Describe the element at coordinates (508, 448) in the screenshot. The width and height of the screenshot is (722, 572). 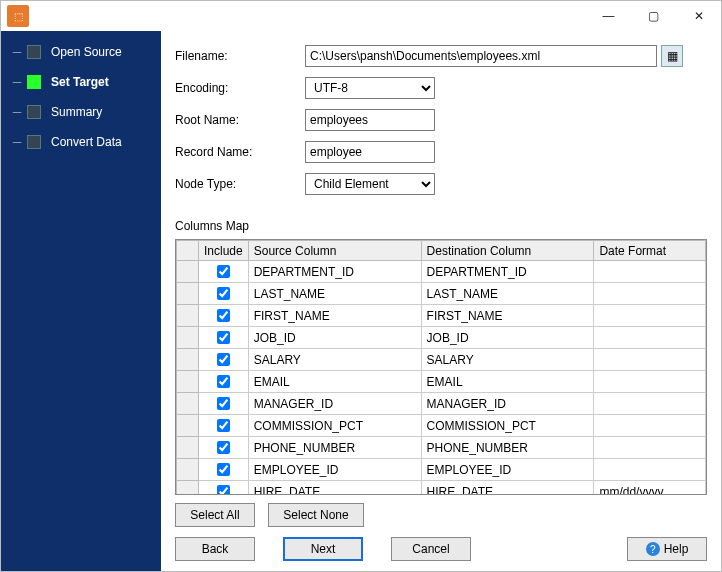
I see `dest-cell: PHONE_NUMBER` at that location.